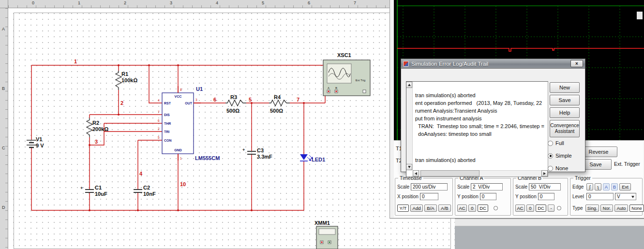 The width and height of the screenshot is (644, 249). What do you see at coordinates (565, 113) in the screenshot?
I see `help-button: Help` at bounding box center [565, 113].